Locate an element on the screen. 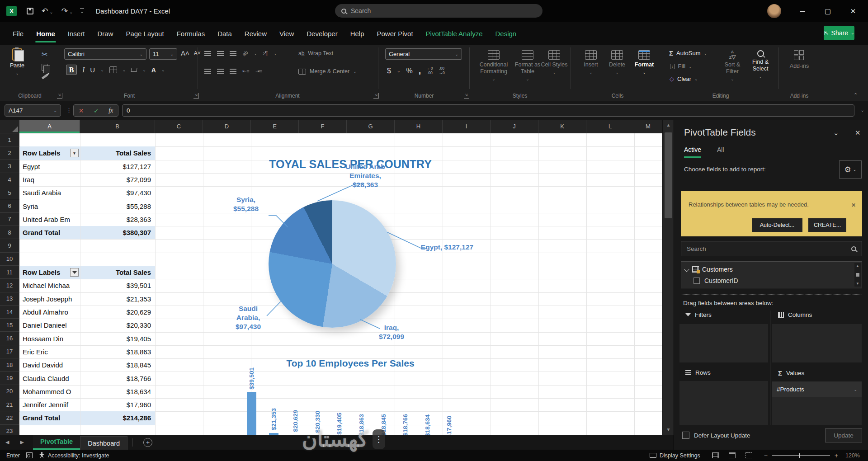  macro-record-icon is located at coordinates (29, 456).